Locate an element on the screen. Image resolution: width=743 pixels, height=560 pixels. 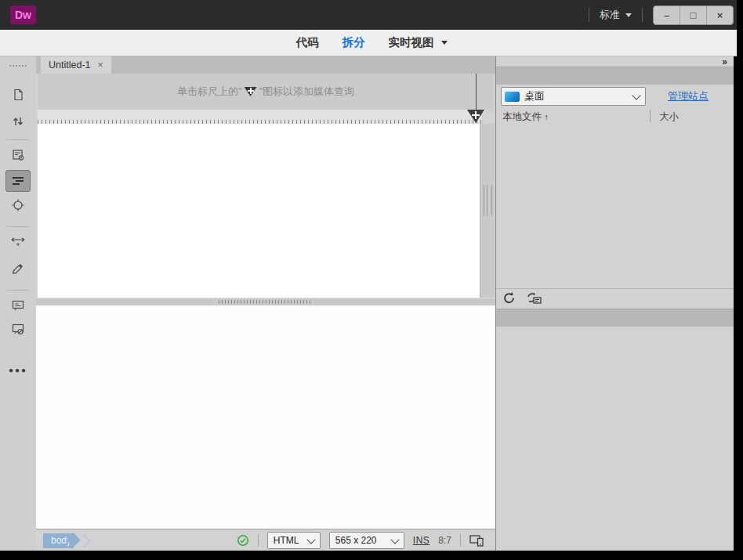
up-down-arrows-icon is located at coordinates (18, 121).